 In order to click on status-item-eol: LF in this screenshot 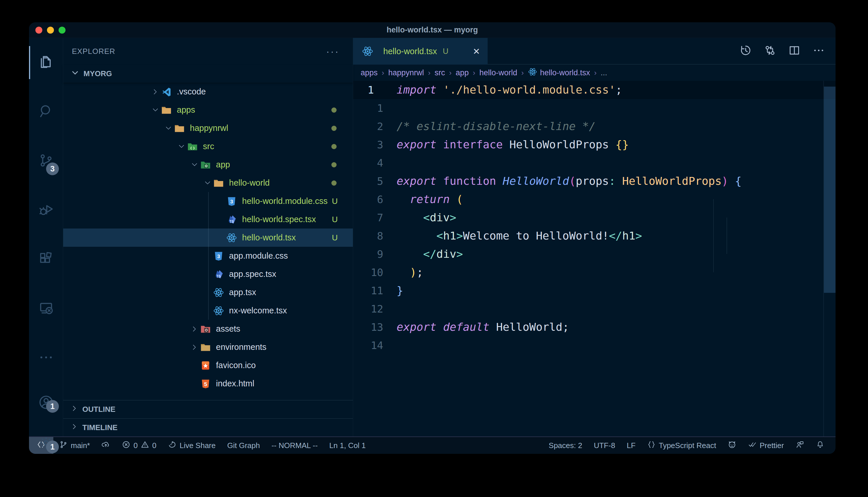, I will do `click(631, 445)`.